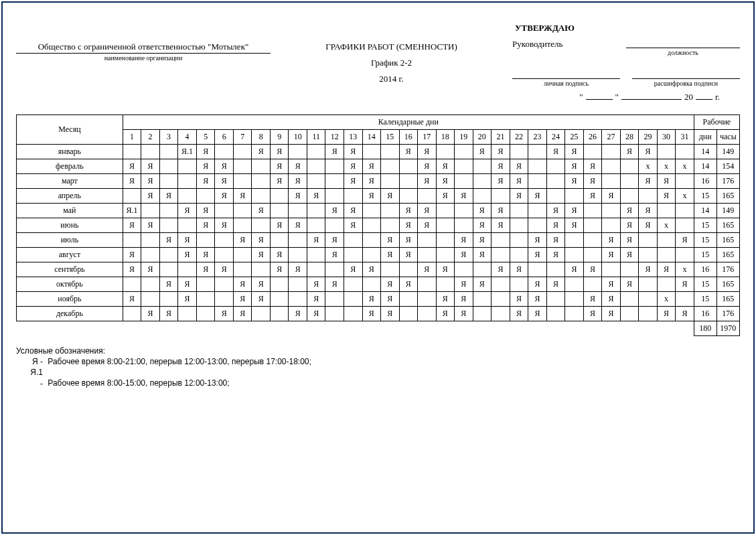  I want to click on row-days: 15, so click(705, 226).